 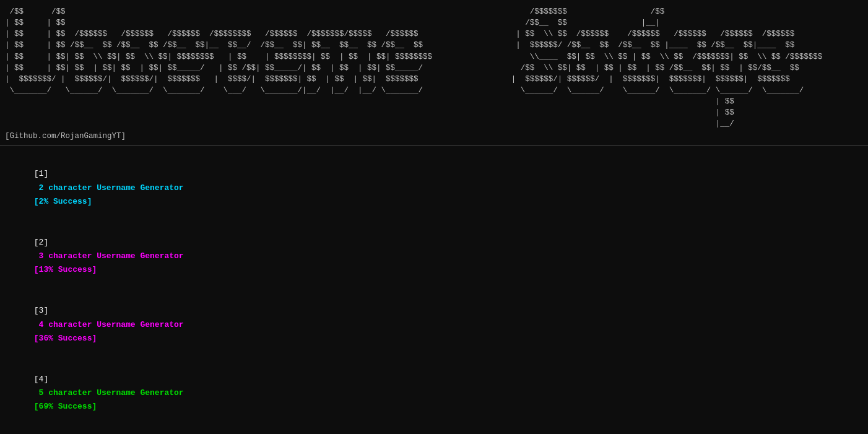 What do you see at coordinates (111, 188) in the screenshot?
I see `menu-label-1: 2 character Username Generator` at bounding box center [111, 188].